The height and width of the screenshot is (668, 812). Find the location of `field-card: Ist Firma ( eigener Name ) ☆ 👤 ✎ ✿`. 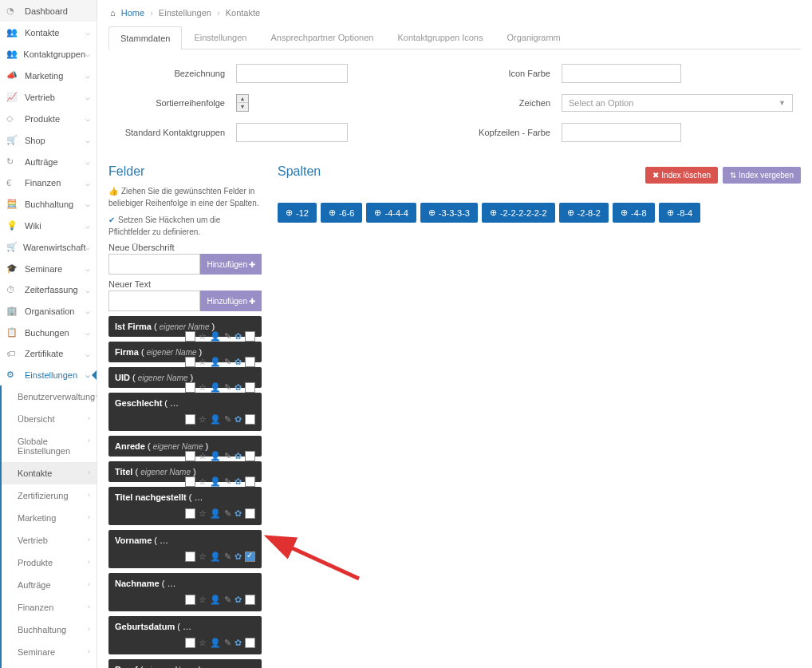

field-card: Ist Firma ( eigener Name ) ☆ 👤 ✎ ✿ is located at coordinates (185, 326).